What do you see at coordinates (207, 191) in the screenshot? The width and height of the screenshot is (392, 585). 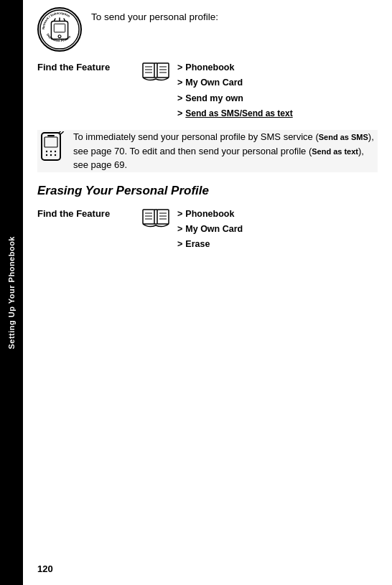 I see `section-heading: Erasing Your Personal Profile` at bounding box center [207, 191].